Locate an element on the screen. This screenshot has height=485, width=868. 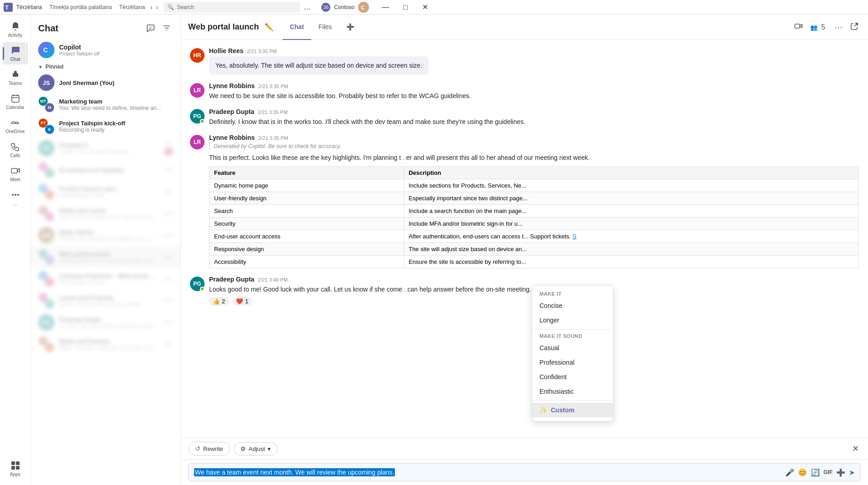
tailspin-preview: Recording is ready is located at coordinates (116, 130).